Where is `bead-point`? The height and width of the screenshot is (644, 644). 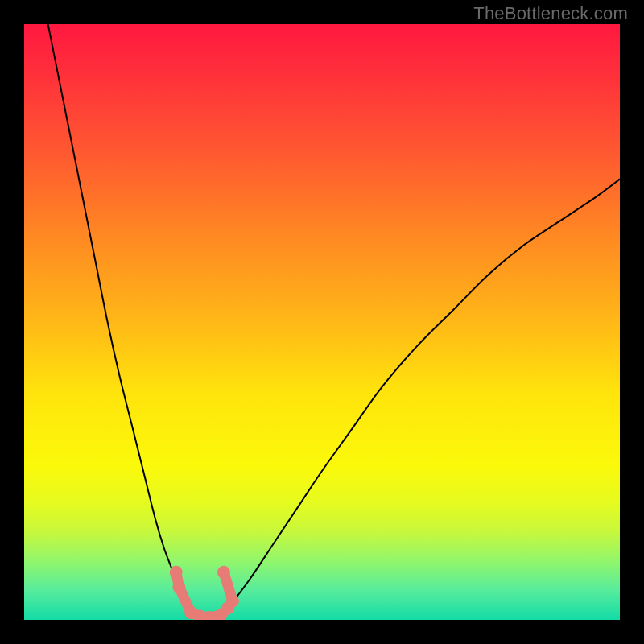
bead-point is located at coordinates (224, 572).